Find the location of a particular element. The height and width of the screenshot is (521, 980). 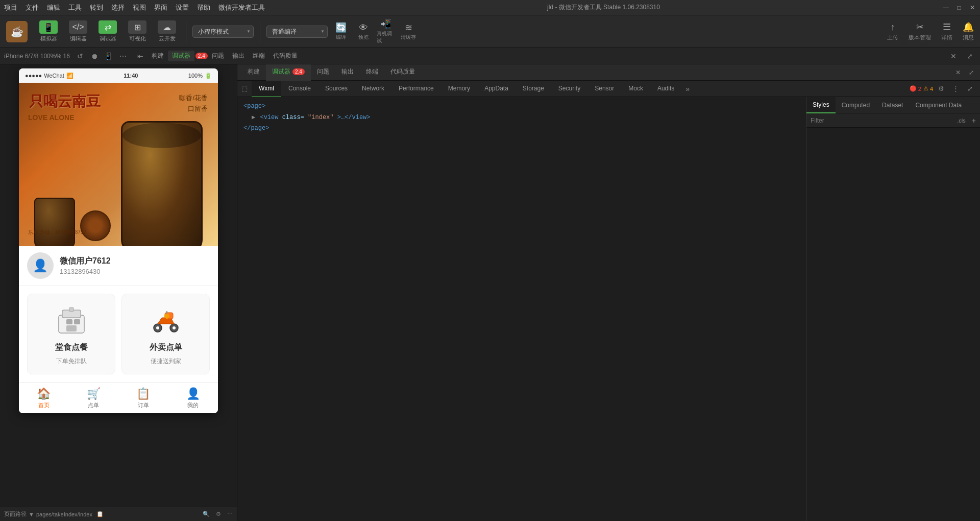

user-avatar: 👤 is located at coordinates (40, 266).